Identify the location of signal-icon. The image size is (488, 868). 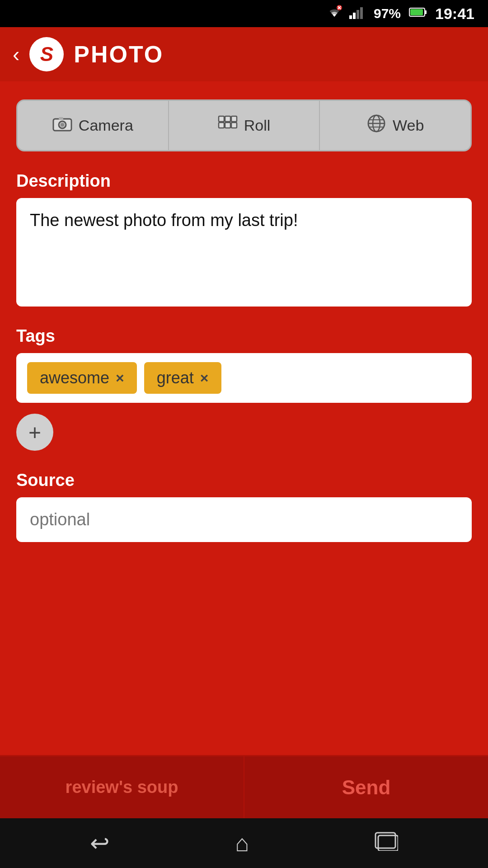
(357, 14).